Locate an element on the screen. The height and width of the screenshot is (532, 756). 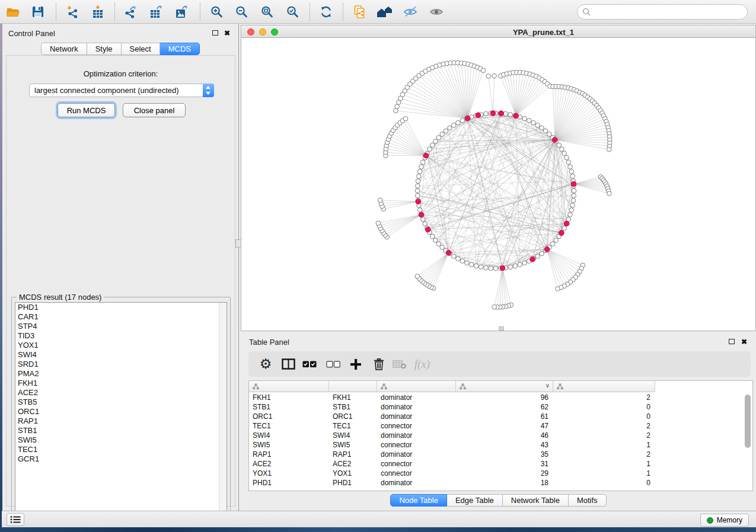
tab-edge-table: Edge Table is located at coordinates (475, 500).